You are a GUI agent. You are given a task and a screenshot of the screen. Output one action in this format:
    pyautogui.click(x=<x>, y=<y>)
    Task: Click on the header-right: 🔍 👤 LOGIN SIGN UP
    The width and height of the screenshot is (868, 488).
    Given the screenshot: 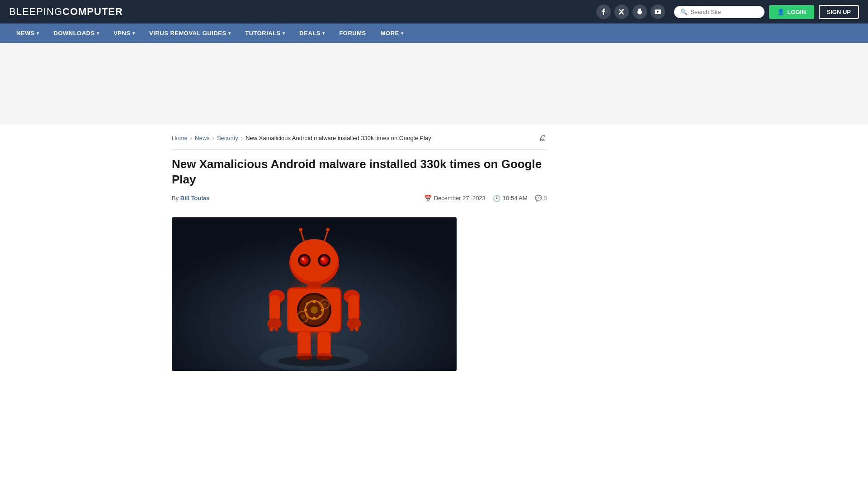 What is the action you would take?
    pyautogui.click(x=728, y=12)
    